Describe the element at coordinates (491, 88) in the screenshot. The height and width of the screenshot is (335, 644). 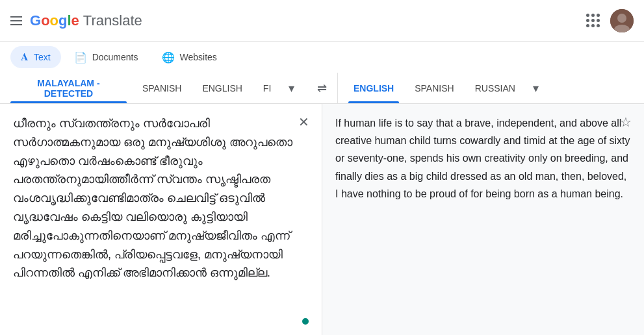
I see `target-lang-panel: ENGLISH SPANISH RUSSIAN ▾` at that location.